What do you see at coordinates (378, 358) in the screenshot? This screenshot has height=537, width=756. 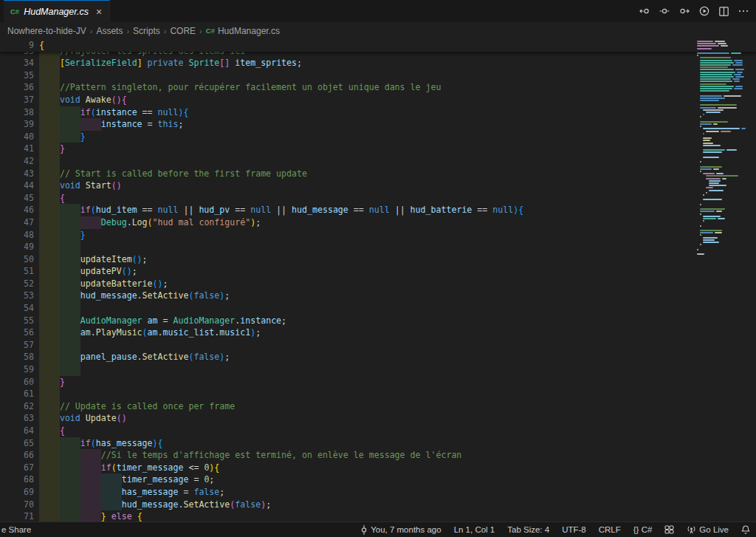 I see `code-line: 58panel_pause.SetActive(false);` at bounding box center [378, 358].